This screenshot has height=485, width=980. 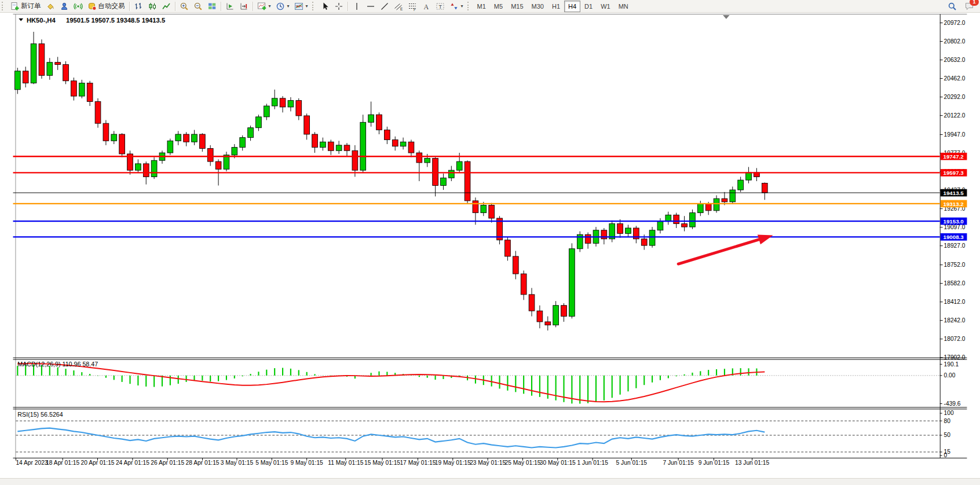 I want to click on tf-m5: M5, so click(x=498, y=6).